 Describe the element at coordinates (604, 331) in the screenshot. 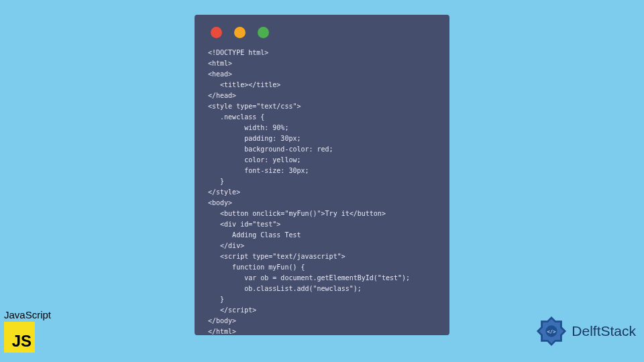

I see `delftstack-label: DelftStack` at that location.